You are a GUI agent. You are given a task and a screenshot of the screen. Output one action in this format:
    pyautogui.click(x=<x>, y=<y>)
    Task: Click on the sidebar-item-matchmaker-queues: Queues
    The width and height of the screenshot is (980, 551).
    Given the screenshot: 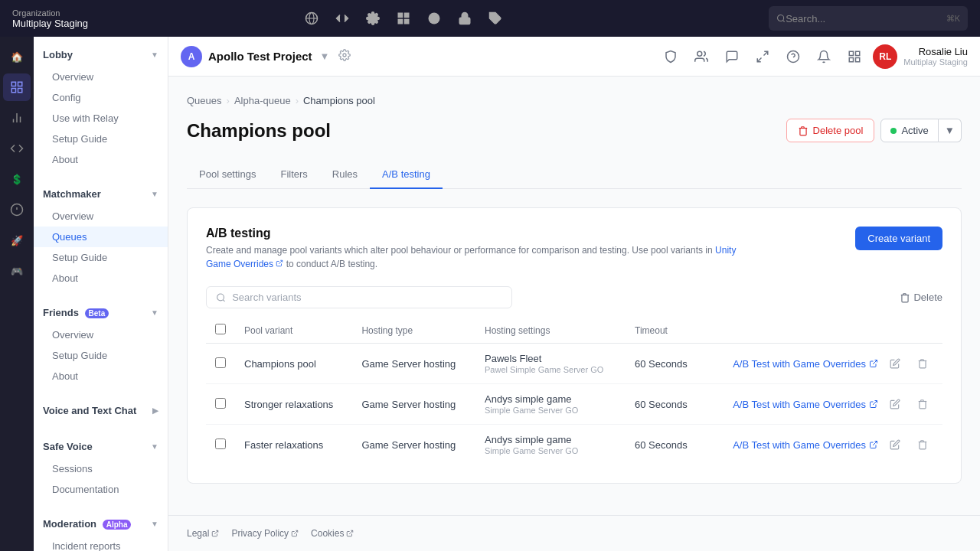 What is the action you would take?
    pyautogui.click(x=101, y=237)
    